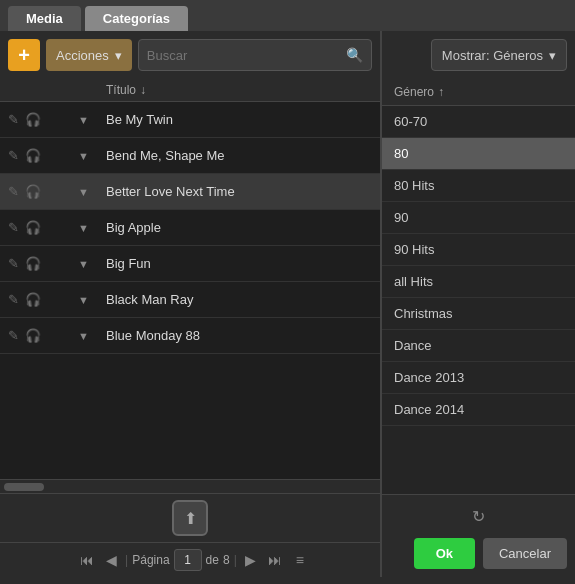 Image resolution: width=575 pixels, height=584 pixels. I want to click on upload-button: ⬆, so click(190, 518).